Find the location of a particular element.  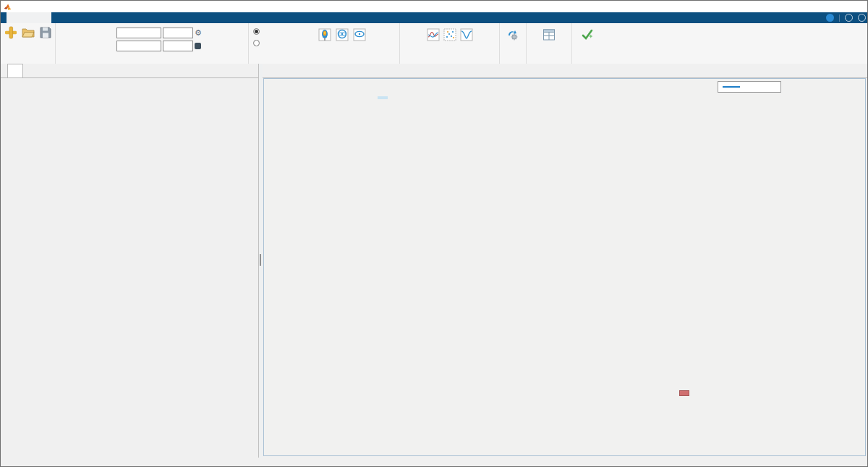

impedance-icon is located at coordinates (433, 35).